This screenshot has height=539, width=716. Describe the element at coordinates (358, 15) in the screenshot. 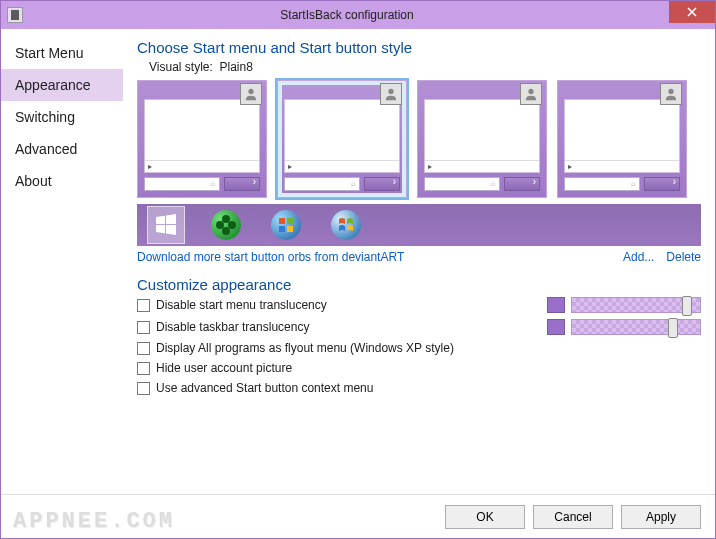

I see `titlebar: StartIsBack configuration` at that location.